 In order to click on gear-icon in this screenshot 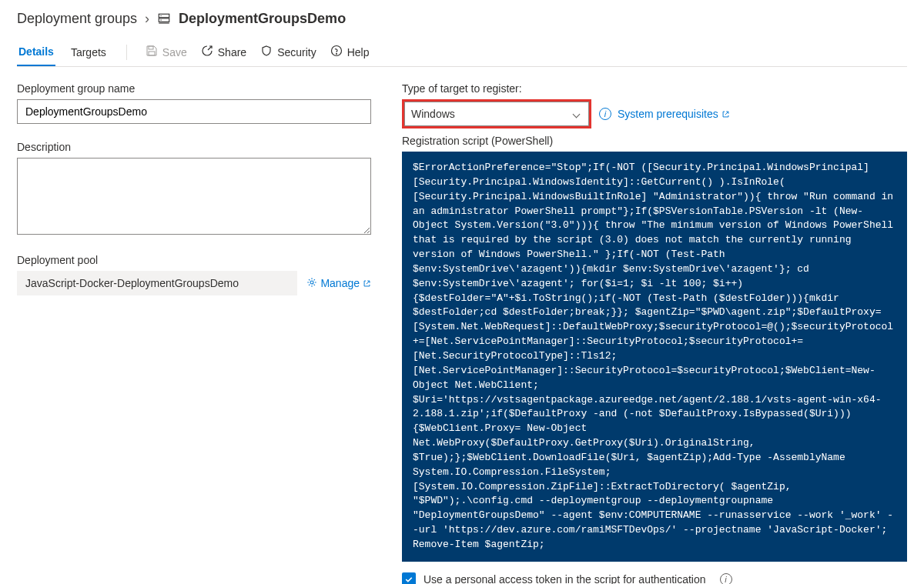, I will do `click(312, 283)`.